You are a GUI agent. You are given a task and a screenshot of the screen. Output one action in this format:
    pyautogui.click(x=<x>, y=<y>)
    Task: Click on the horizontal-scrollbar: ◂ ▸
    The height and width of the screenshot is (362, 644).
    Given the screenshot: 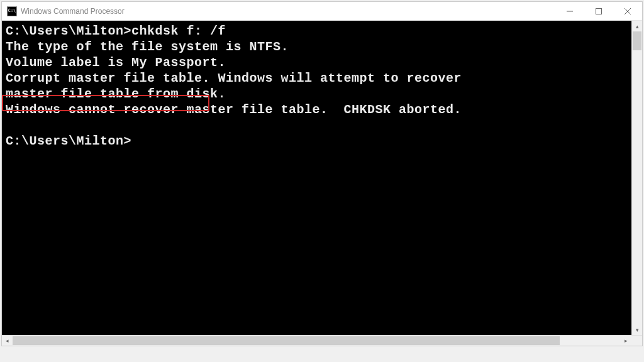 What is the action you would take?
    pyautogui.click(x=322, y=341)
    